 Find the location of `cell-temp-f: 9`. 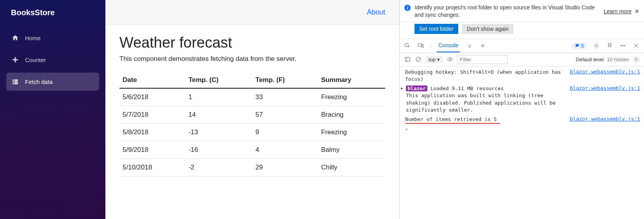

cell-temp-f: 9 is located at coordinates (285, 133).